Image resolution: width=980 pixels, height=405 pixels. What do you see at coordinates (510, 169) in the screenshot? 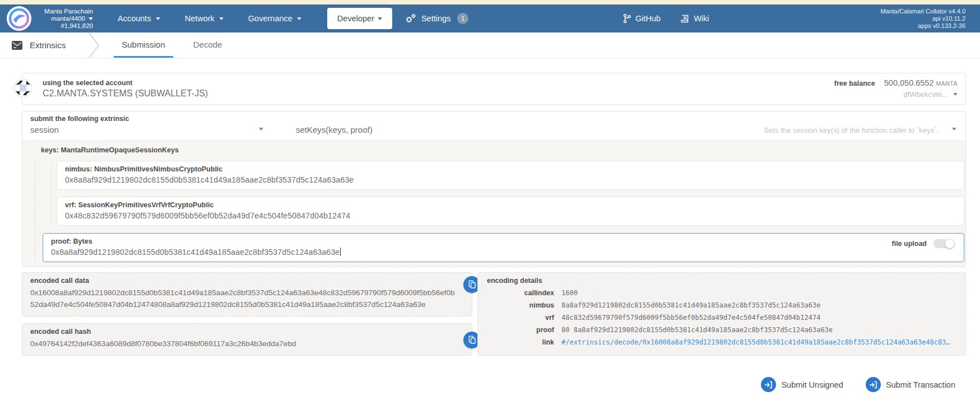
I see `nimbus-label: nimbus: NimbusPrimitivesNimbusCryptoPubl…` at bounding box center [510, 169].